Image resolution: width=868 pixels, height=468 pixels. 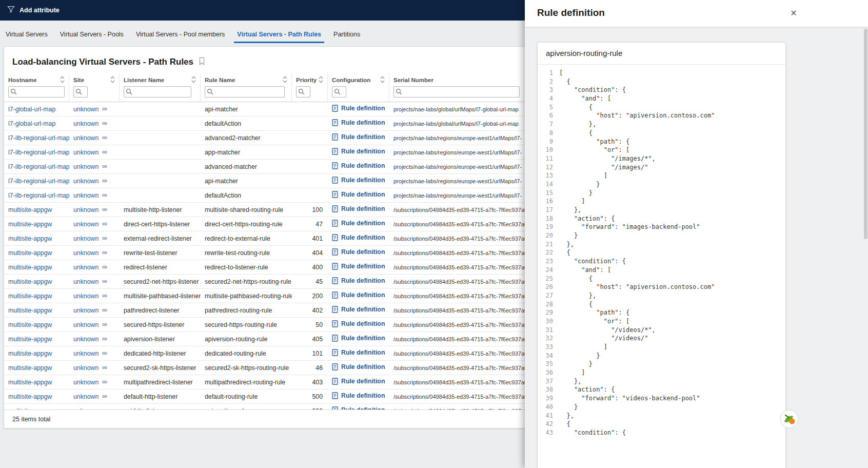 I want to click on code-text: "forward": "videos-backend-pool", so click(x=627, y=398).